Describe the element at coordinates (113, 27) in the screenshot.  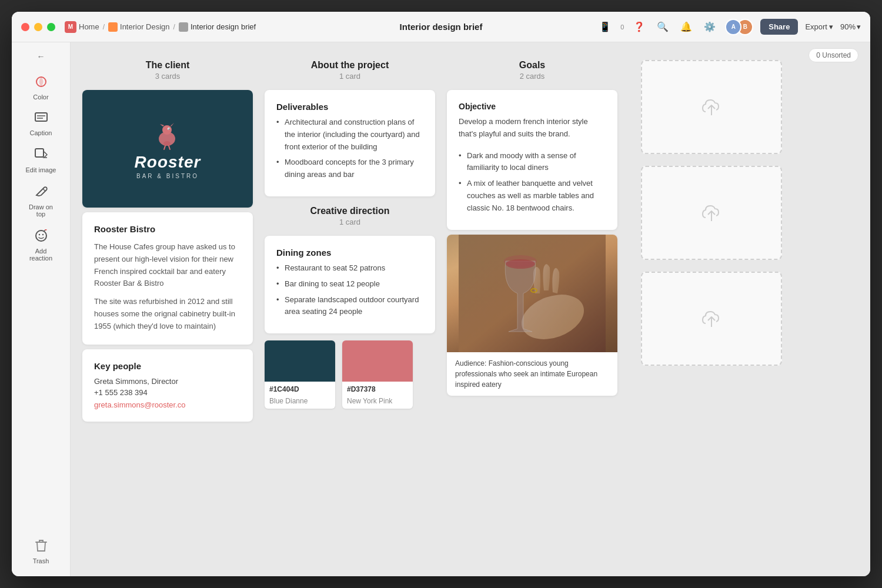
I see `id-icon` at that location.